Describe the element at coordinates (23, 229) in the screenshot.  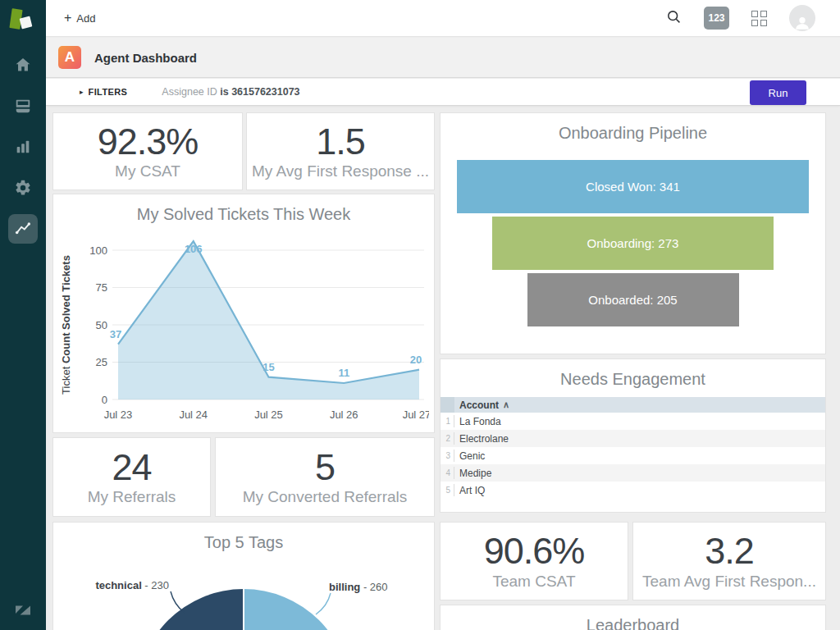
I see `sidebar-item-analytics-active` at that location.